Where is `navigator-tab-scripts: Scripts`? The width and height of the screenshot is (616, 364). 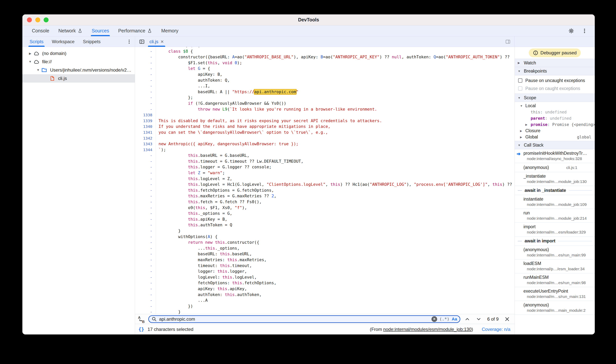 navigator-tab-scripts: Scripts is located at coordinates (36, 42).